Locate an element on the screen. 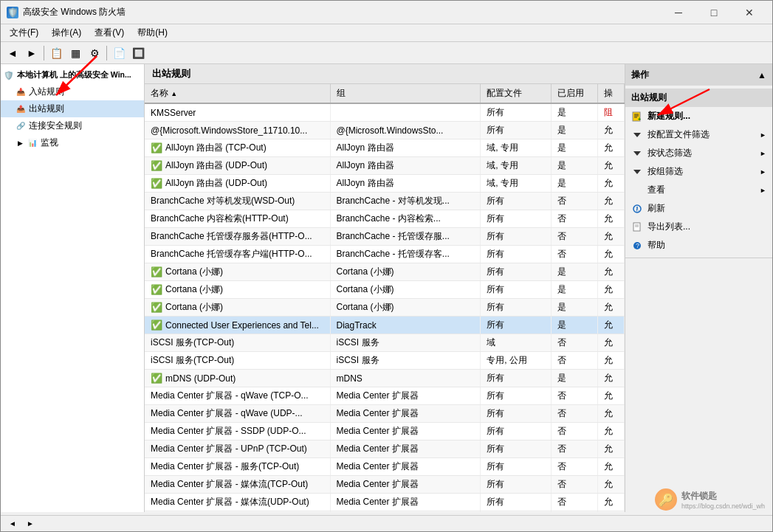  action-item-0: +新建规则... is located at coordinates (698, 117).